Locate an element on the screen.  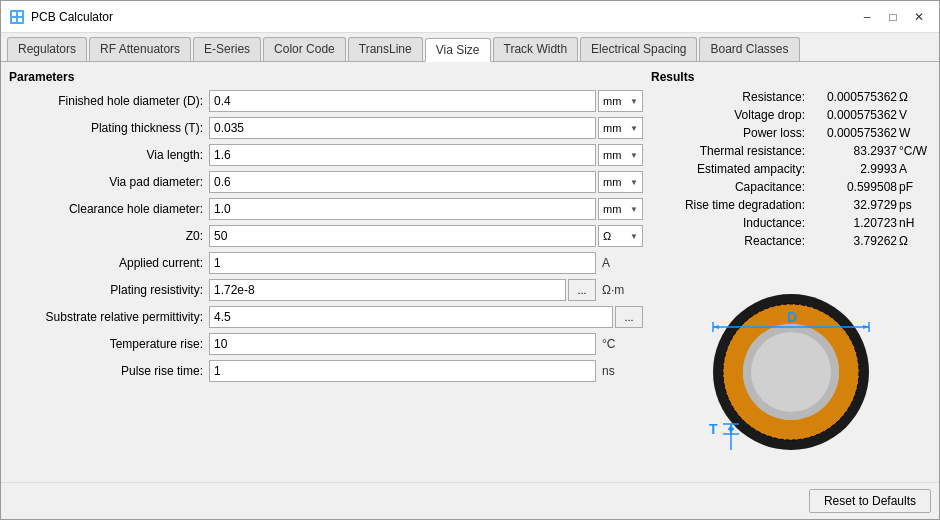
unit-text-via-pad-diameter: mm is located at coordinates (612, 182).